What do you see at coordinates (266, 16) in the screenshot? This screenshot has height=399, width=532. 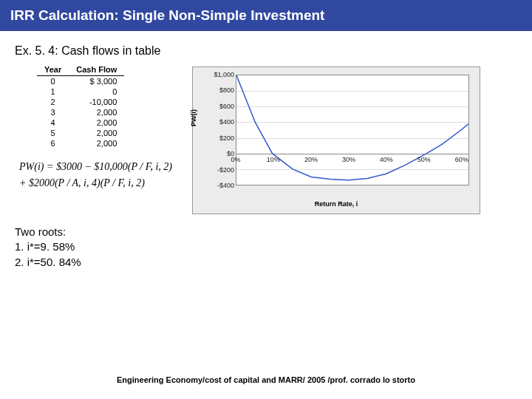 I see `slide-title: IRR Calculation: Single Non-Simple Inves…` at bounding box center [266, 16].